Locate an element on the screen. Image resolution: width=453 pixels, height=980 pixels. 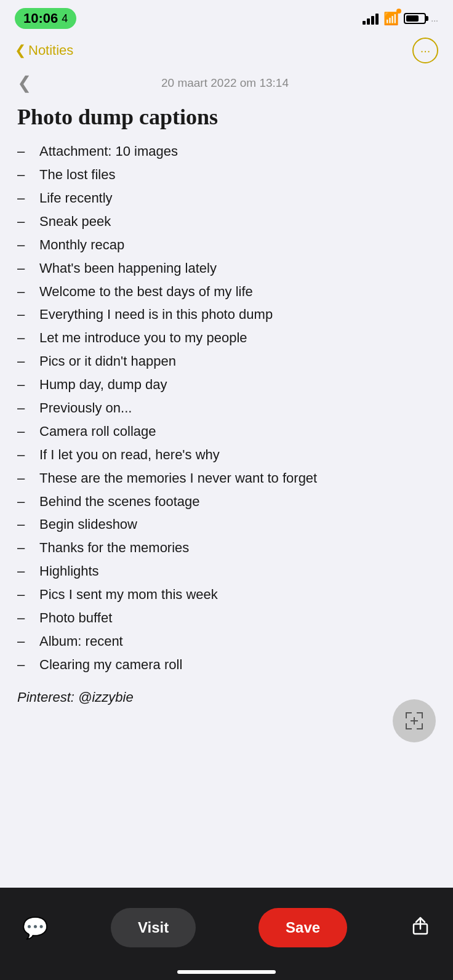
list-text: Pics or it didn't happen is located at coordinates (238, 361).